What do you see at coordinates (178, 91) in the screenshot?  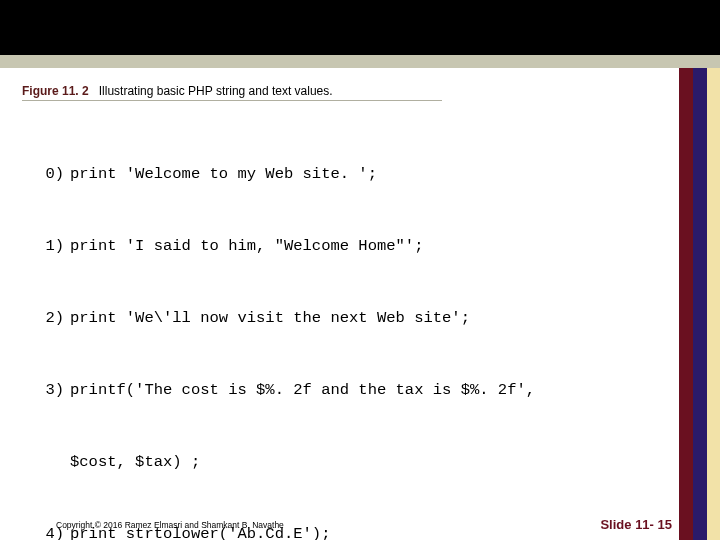 I see `figure-caption: Figure 11. 2 Illustrating basic PHP stri…` at bounding box center [178, 91].